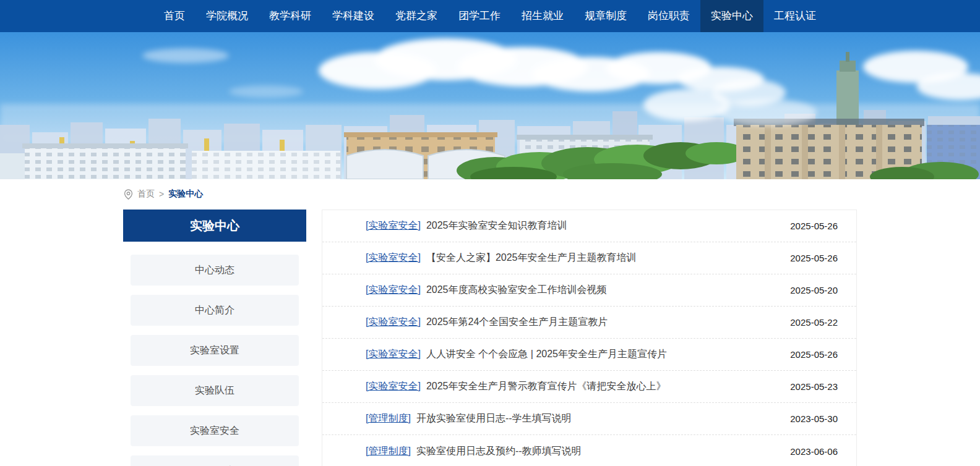  I want to click on breadcrumb-current: 实验中心, so click(186, 194).